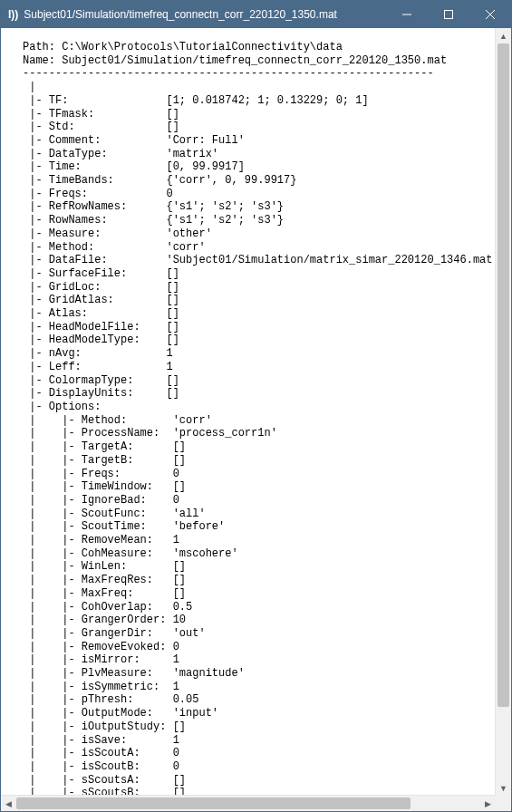 This screenshot has height=812, width=512. I want to click on vscroll-thumb, so click(504, 375).